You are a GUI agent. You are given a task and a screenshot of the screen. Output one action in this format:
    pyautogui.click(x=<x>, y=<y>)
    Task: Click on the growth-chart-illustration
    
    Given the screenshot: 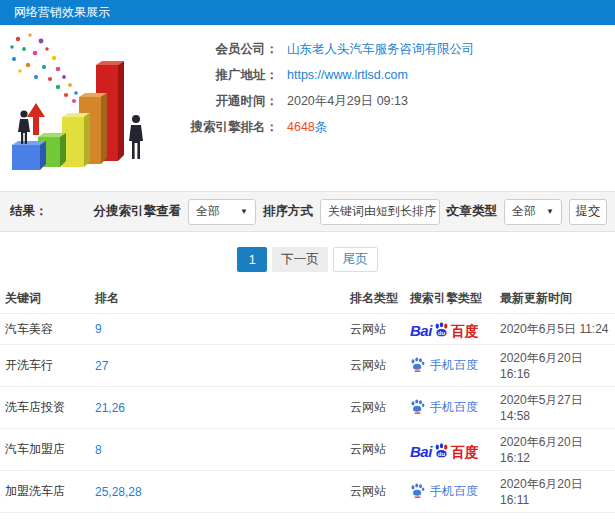 What is the action you would take?
    pyautogui.click(x=89, y=108)
    